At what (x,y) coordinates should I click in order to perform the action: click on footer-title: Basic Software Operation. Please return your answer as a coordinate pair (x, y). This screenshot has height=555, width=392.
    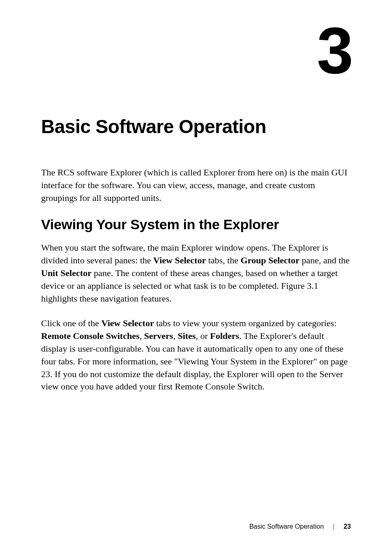
    Looking at the image, I should click on (287, 527).